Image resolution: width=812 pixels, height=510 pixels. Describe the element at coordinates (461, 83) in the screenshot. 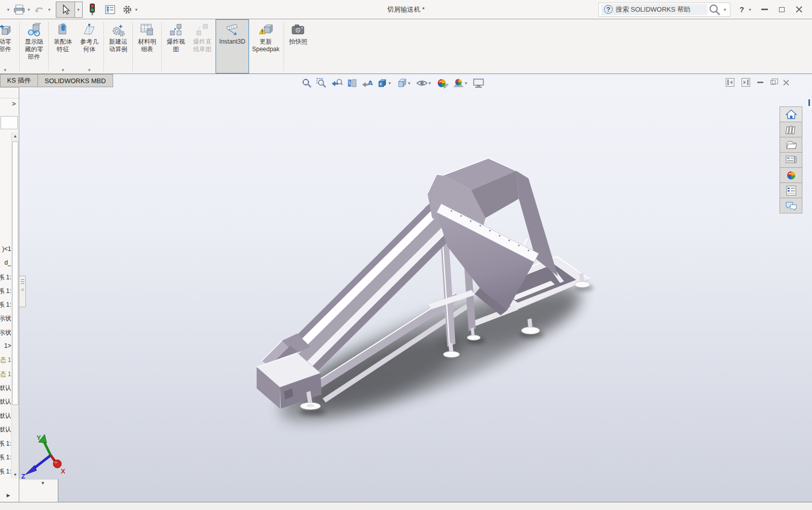

I see `apply-scene-button` at that location.